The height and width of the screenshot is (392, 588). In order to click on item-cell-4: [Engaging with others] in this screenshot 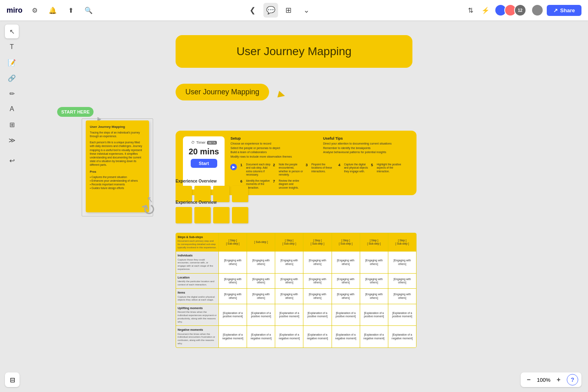, I will do `click(318, 296)`.